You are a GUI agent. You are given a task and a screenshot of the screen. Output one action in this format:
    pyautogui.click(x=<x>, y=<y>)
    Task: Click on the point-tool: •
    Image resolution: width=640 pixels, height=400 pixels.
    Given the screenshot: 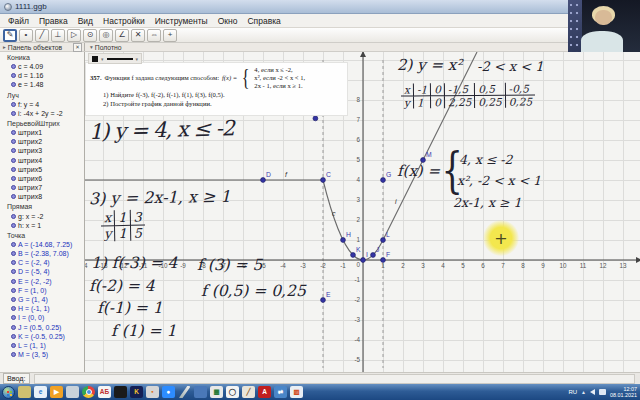 What is the action you would take?
    pyautogui.click(x=26, y=36)
    